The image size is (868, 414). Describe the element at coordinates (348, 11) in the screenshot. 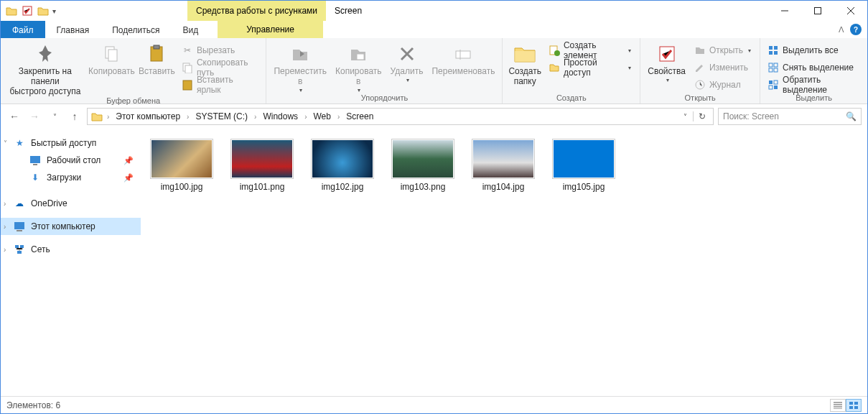

I see `window-title: Screen` at that location.